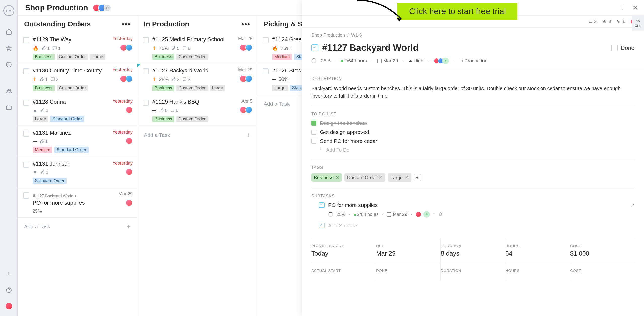  Describe the element at coordinates (71, 71) in the screenshot. I see `task-title: #1130 Country Time County` at that location.